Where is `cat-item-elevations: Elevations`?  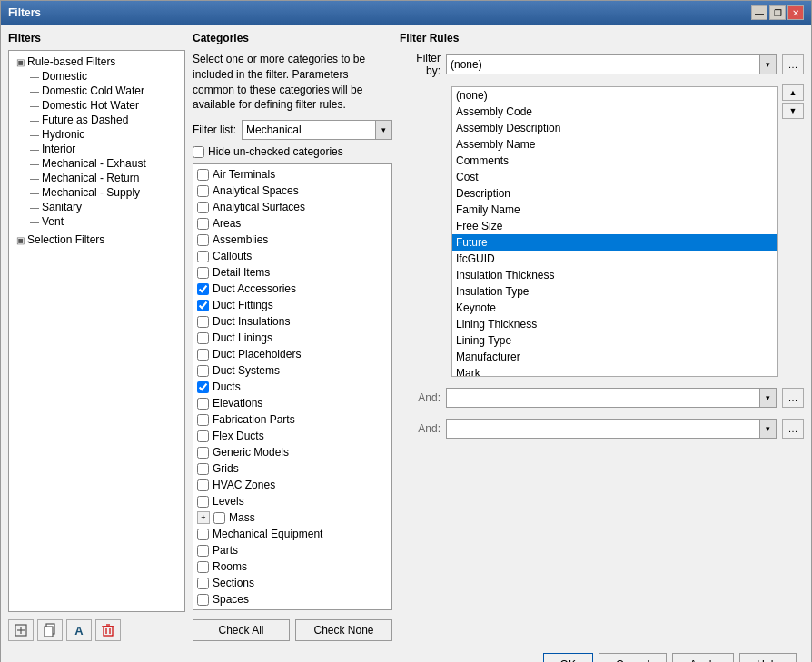
cat-item-elevations: Elevations is located at coordinates (292, 403).